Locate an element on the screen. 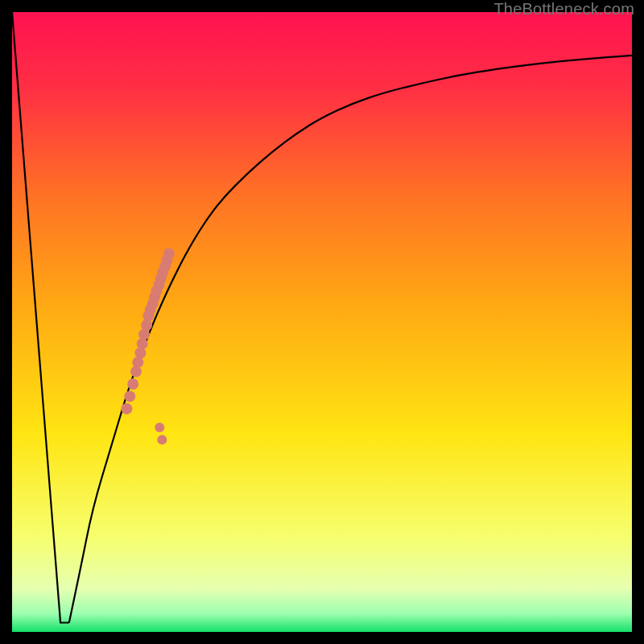 The height and width of the screenshot is (644, 644). attribution-text: TheBottleneck.com is located at coordinates (564, 10).